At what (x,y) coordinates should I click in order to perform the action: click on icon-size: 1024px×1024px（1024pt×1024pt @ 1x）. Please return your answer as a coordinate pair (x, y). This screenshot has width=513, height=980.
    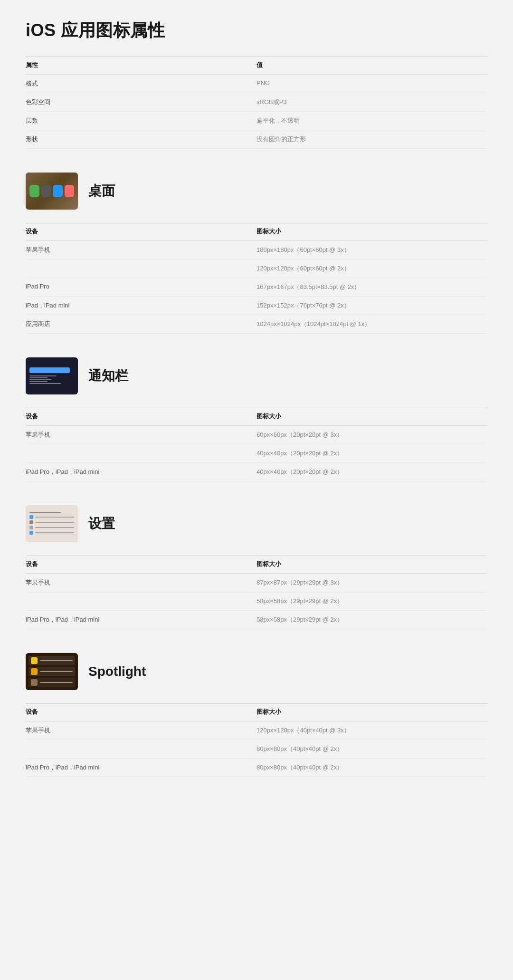
    Looking at the image, I should click on (372, 324).